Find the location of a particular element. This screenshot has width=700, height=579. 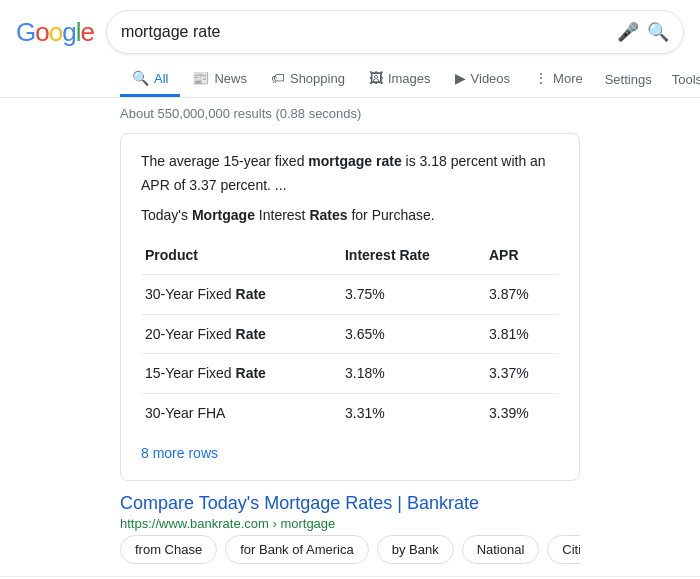

results-stats: About 550,000,000 results (0.88 seconds) is located at coordinates (350, 114).